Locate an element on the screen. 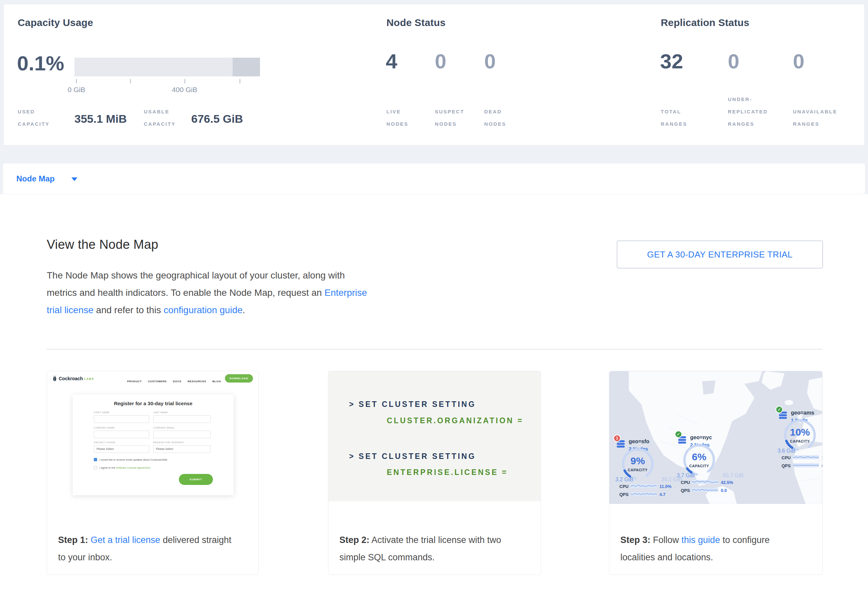  step-1-text: Step 1: Get a trial license delivered st… is located at coordinates (145, 549).